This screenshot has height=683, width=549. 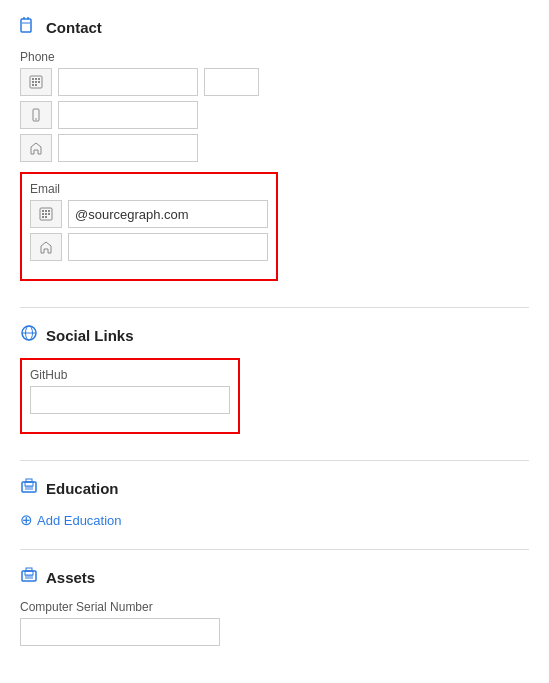 What do you see at coordinates (274, 503) in the screenshot?
I see `education-section: Education ⊕ Add Education` at bounding box center [274, 503].